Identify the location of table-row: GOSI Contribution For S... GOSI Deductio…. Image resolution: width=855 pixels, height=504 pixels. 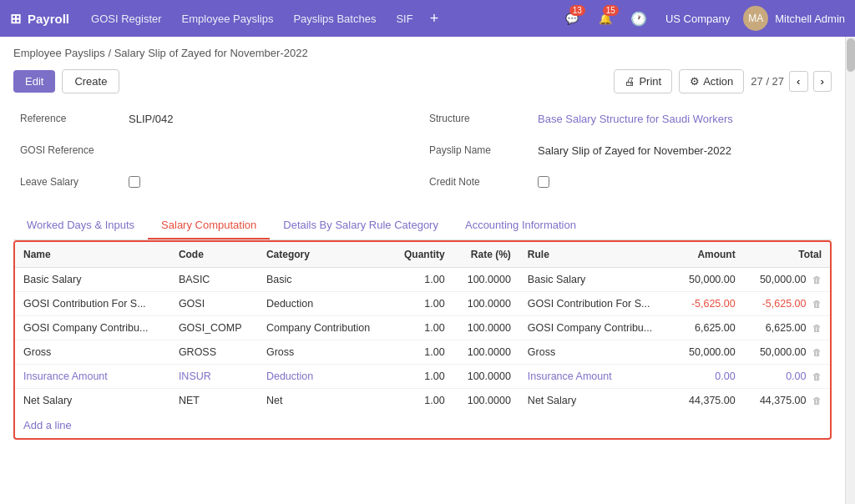
(422, 304).